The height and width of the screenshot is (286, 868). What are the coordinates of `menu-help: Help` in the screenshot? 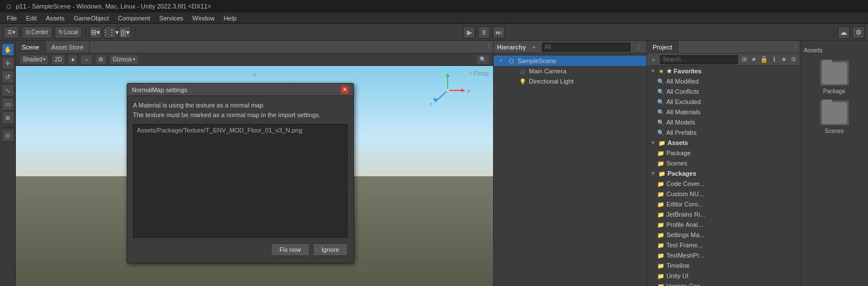 It's located at (231, 18).